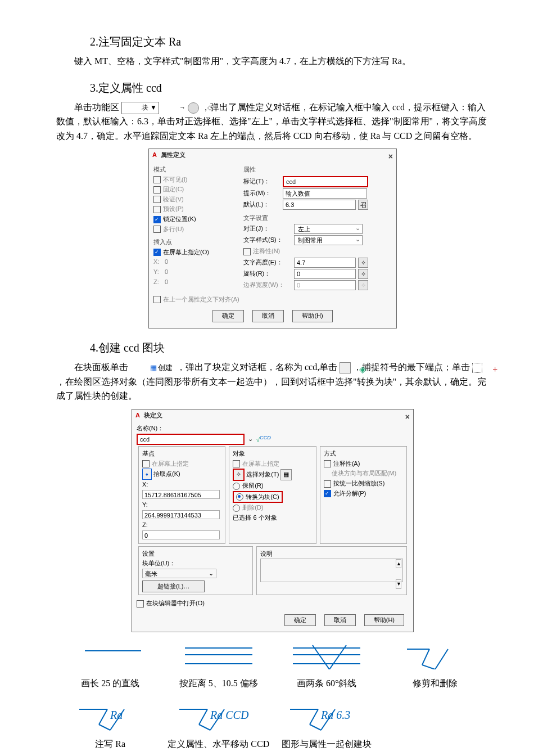 The image size is (534, 756). Describe the element at coordinates (363, 263) in the screenshot. I see `height-pick-button: ✧` at that location.